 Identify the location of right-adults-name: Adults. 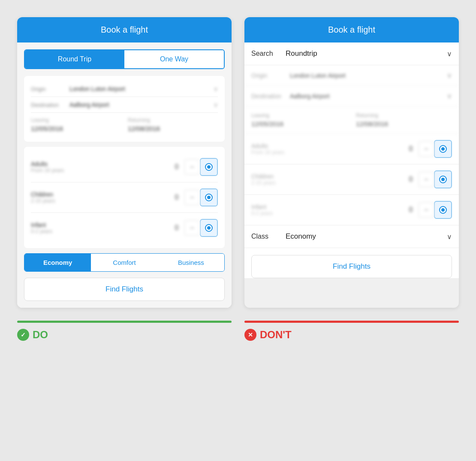
(329, 146).